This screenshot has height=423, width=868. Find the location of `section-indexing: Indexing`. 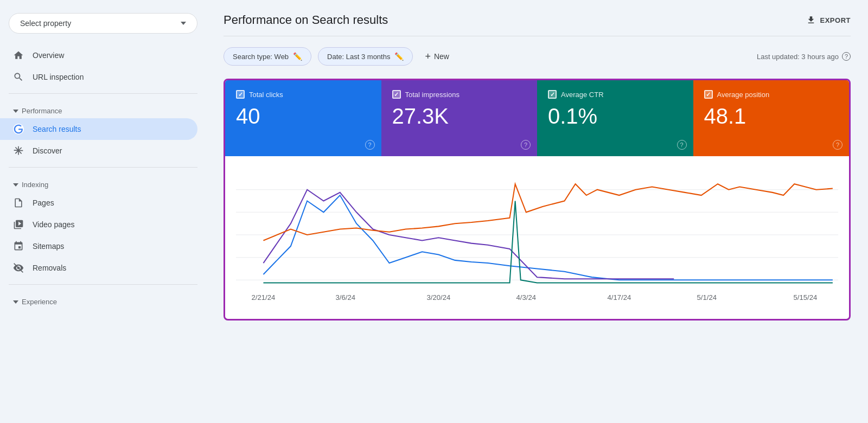

section-indexing: Indexing is located at coordinates (103, 182).